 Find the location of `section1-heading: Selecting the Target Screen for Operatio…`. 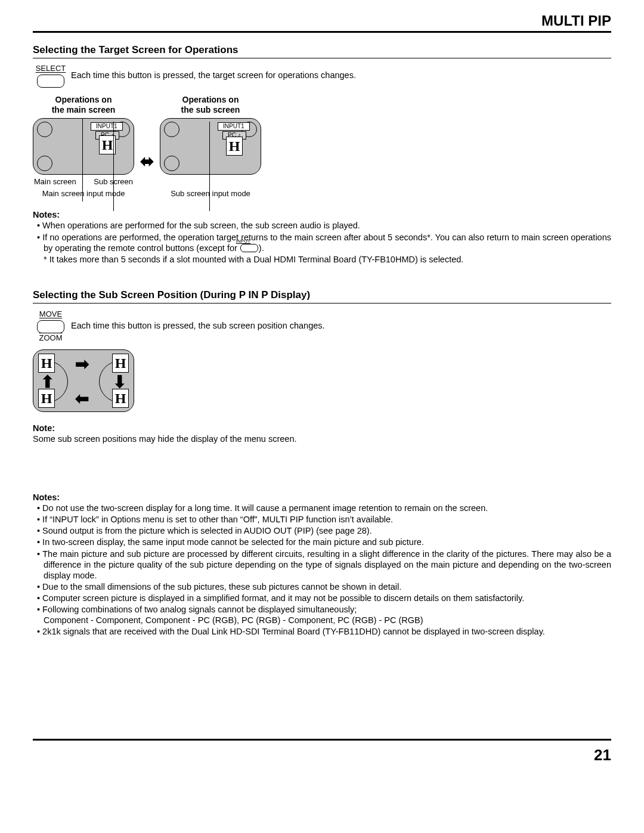

section1-heading: Selecting the Target Screen for Operatio… is located at coordinates (322, 51).